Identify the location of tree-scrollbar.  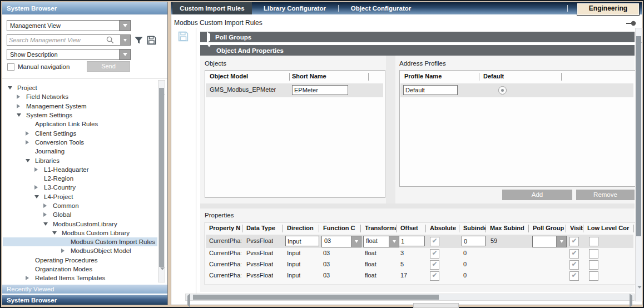
(161, 181).